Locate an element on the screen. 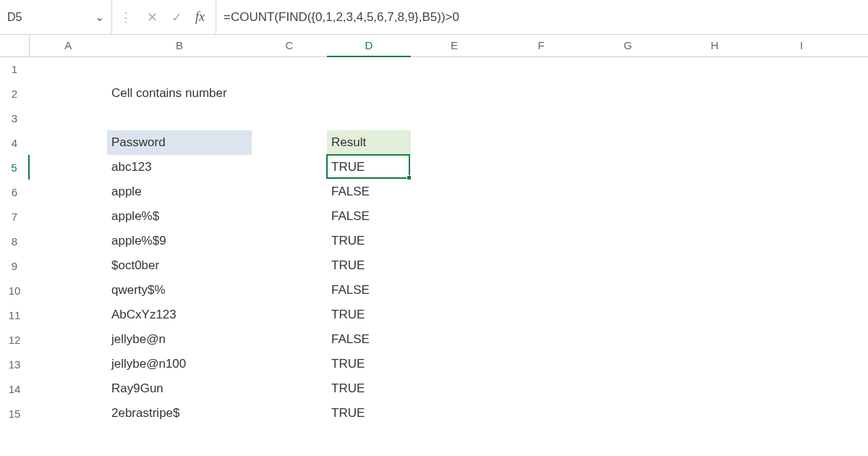 This screenshot has width=868, height=456. row-header-13: 13 is located at coordinates (14, 364).